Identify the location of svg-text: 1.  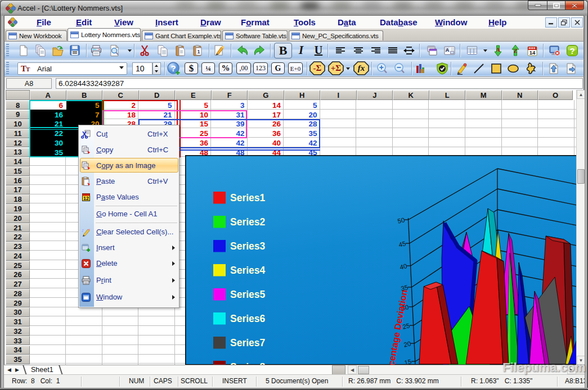
(198, 52).